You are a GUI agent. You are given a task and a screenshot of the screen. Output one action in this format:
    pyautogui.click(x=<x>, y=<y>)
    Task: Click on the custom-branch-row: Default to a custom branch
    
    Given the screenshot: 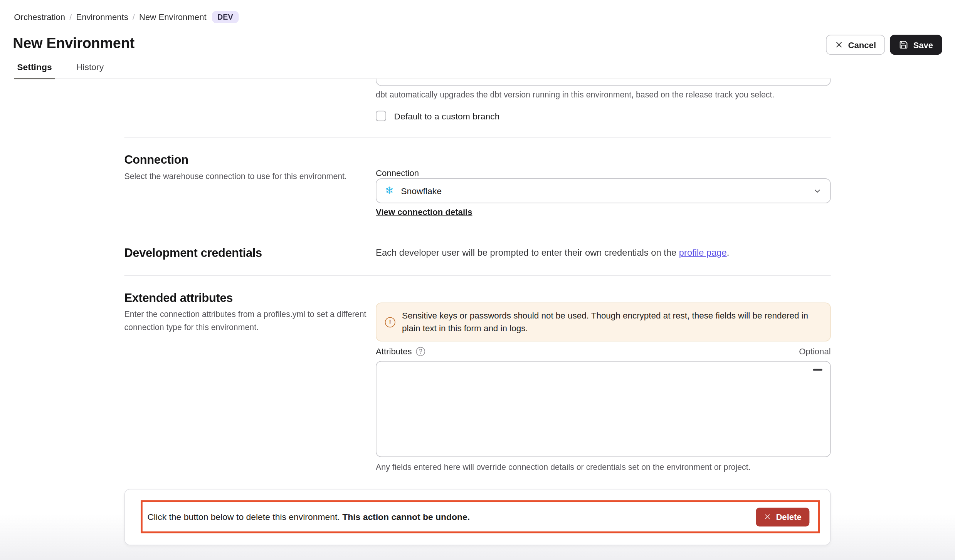 What is the action you would take?
    pyautogui.click(x=438, y=116)
    